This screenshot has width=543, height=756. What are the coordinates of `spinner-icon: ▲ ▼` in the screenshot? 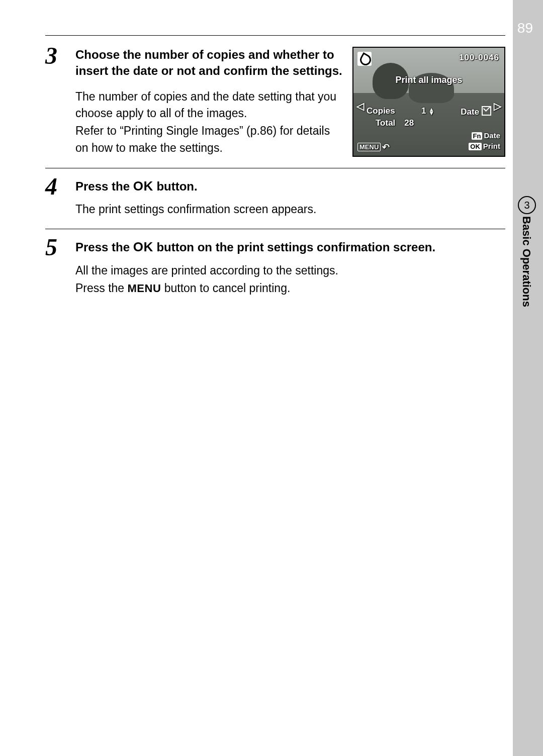 It's located at (431, 112).